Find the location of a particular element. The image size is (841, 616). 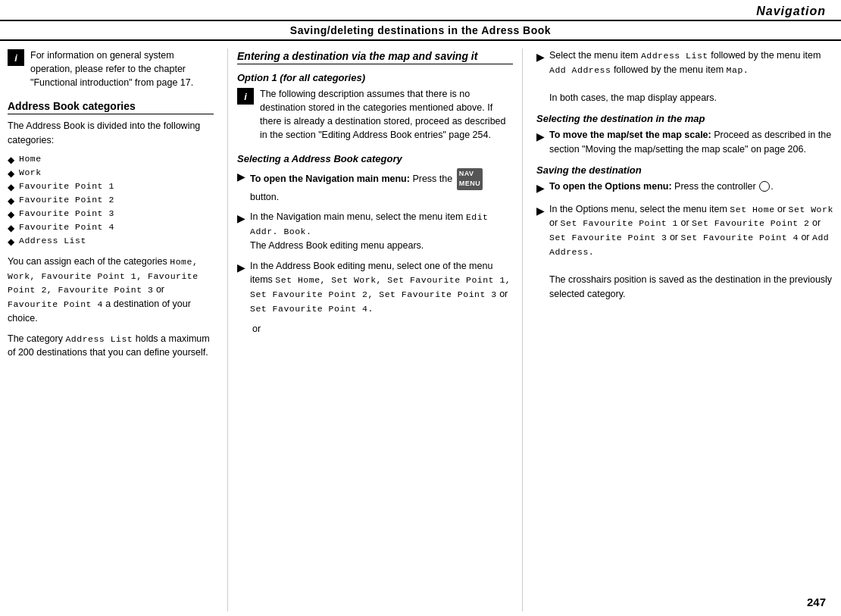

map-mono: Map. is located at coordinates (738, 70).